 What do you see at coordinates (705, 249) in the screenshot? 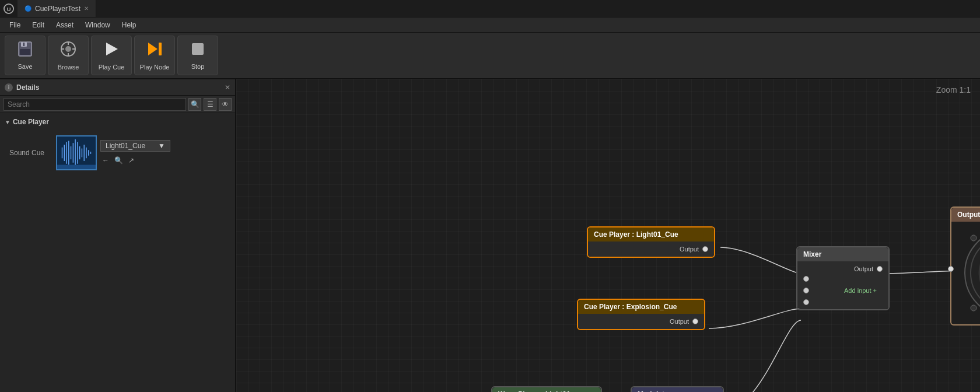
I see `cue-player-1-output-pin` at bounding box center [705, 249].